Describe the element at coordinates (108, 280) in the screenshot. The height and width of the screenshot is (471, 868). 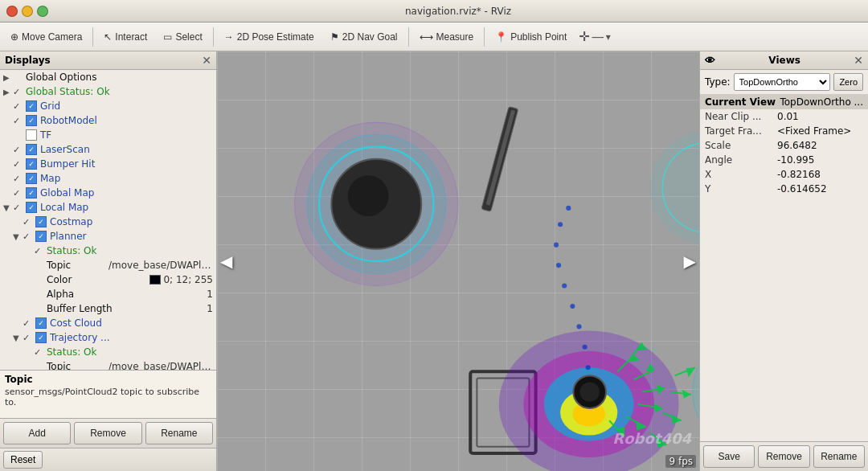
I see `tree-item-planner-color: Color 0; 12; 255` at that location.